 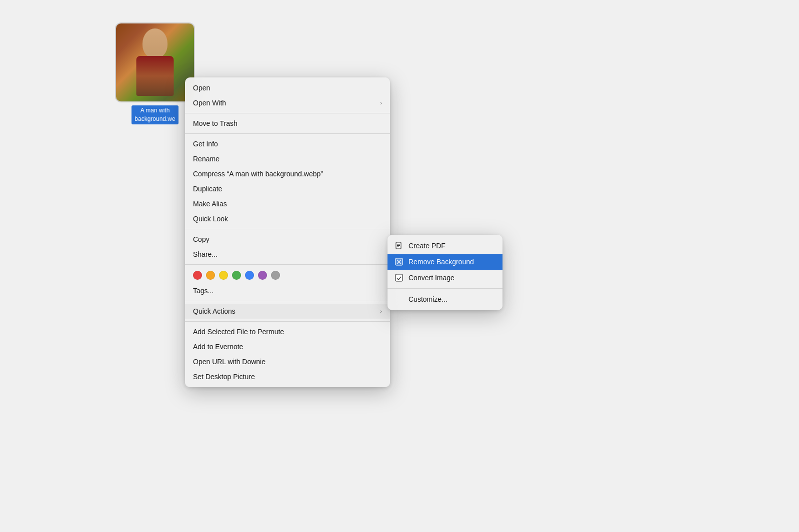 What do you see at coordinates (198, 275) in the screenshot?
I see `tag-red` at bounding box center [198, 275].